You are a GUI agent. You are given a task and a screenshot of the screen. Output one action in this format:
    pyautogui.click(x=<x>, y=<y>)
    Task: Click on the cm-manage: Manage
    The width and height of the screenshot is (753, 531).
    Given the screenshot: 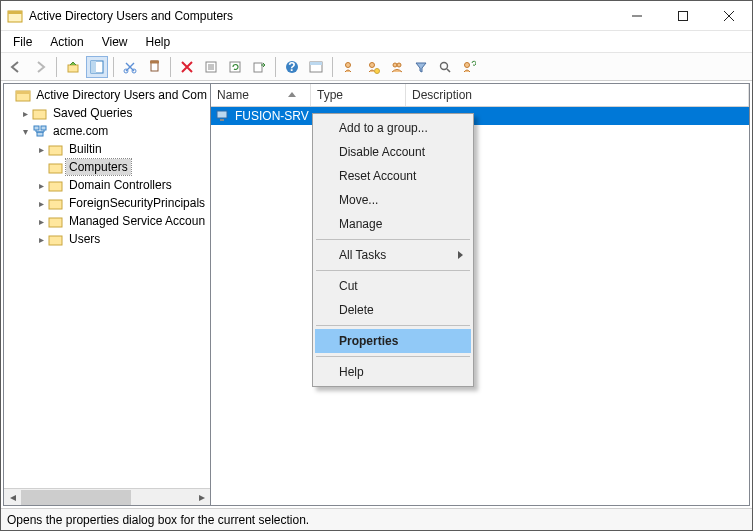 What is the action you would take?
    pyautogui.click(x=393, y=224)
    